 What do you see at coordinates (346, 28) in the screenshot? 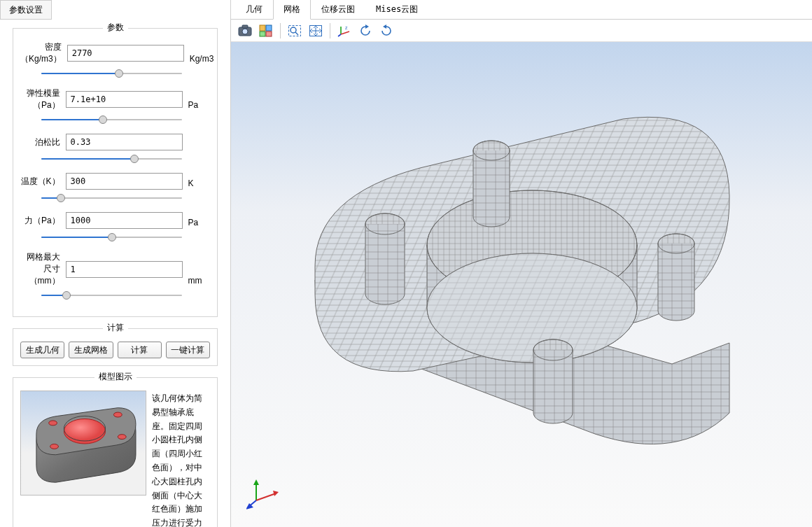
I see `svg-text: z` at bounding box center [346, 28].